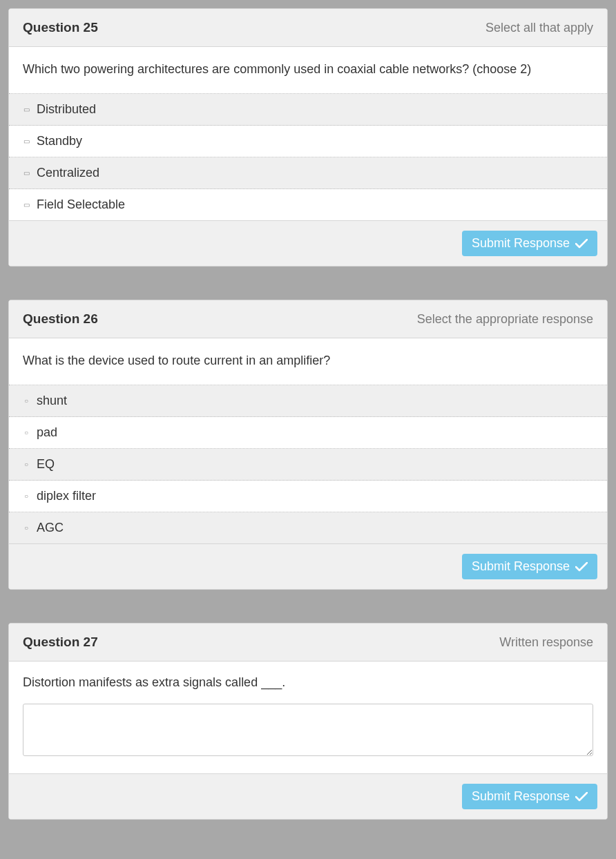 Image resolution: width=616 pixels, height=859 pixels. I want to click on option-row: ▭ Standby, so click(308, 142).